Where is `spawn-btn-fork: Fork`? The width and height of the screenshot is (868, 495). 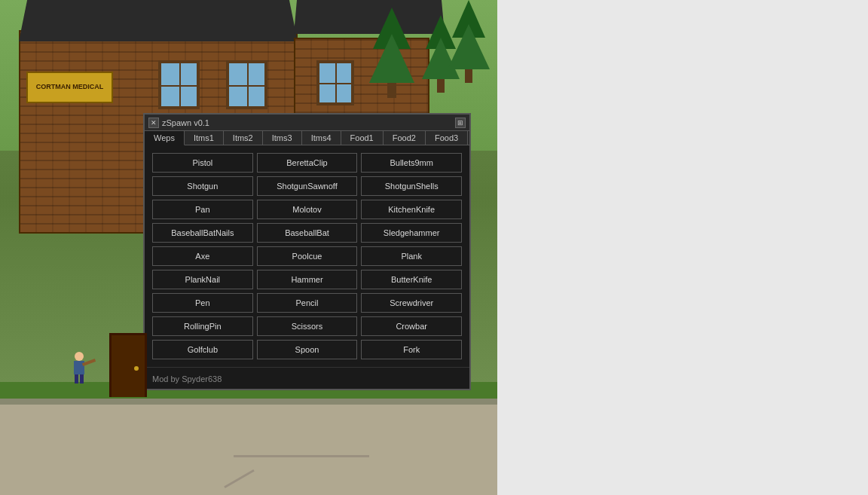
spawn-btn-fork: Fork is located at coordinates (411, 350).